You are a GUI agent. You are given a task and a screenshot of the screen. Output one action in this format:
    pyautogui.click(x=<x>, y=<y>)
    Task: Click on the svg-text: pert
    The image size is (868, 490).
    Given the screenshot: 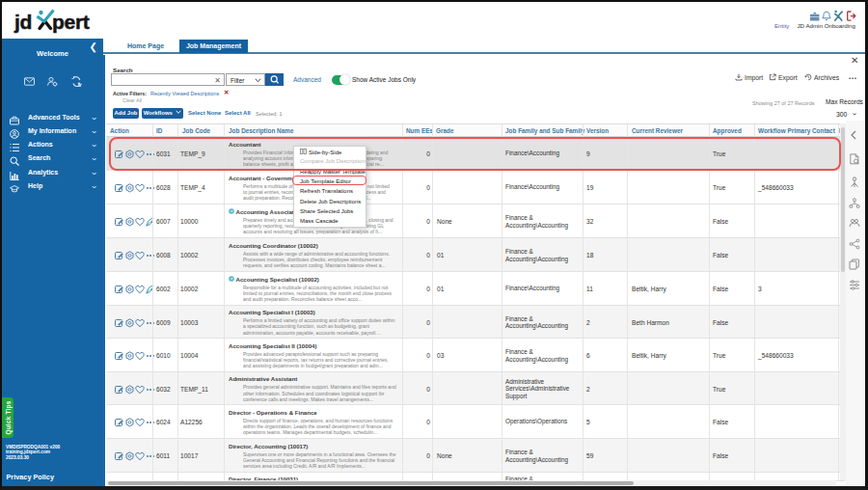 What is the action you would take?
    pyautogui.click(x=71, y=21)
    